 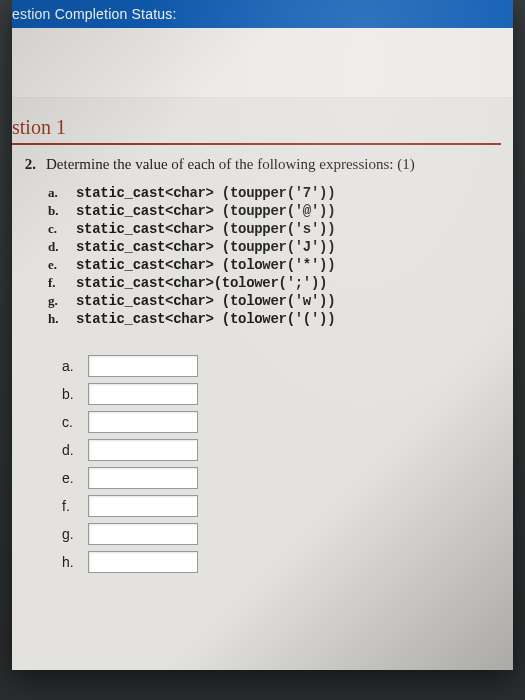 I want to click on answer-row: c., so click(x=278, y=422).